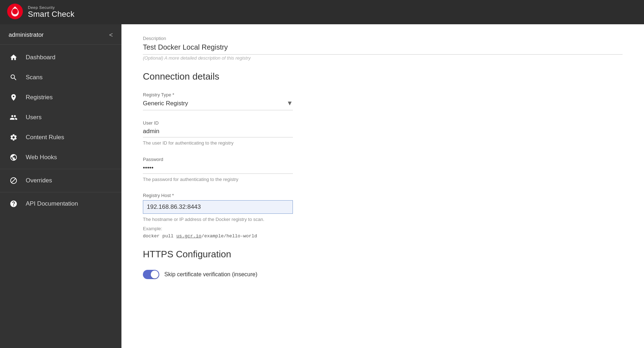 The image size is (644, 348). What do you see at coordinates (51, 12) in the screenshot?
I see `app-title: Deep Security Smart Check` at bounding box center [51, 12].